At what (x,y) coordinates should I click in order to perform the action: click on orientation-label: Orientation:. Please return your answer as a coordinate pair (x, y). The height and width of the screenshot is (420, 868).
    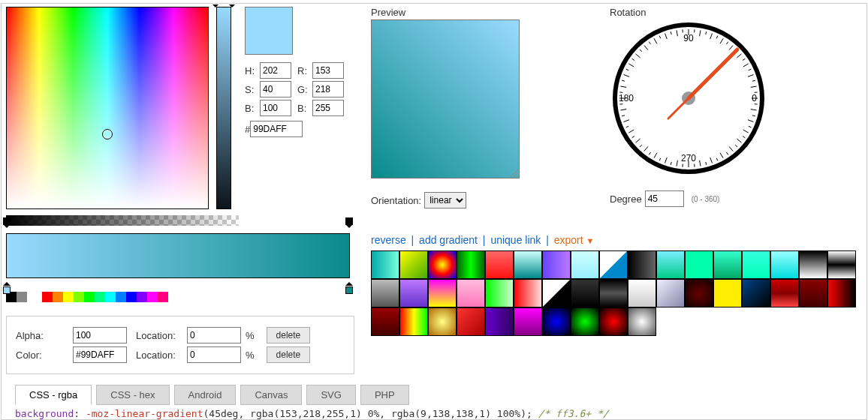
    Looking at the image, I should click on (396, 201).